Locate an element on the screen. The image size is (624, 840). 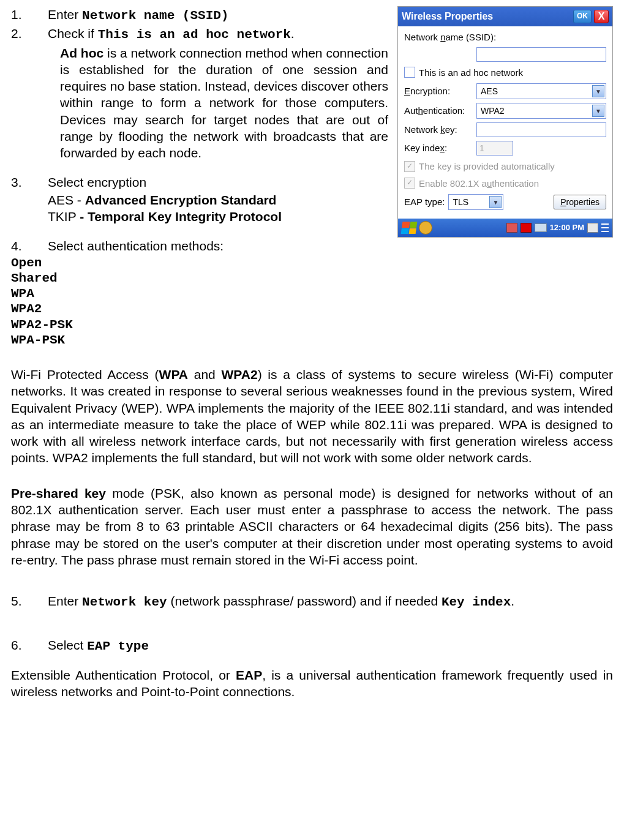
wireless-properties-dialog: Wireless Properties OK X Network name (S… is located at coordinates (505, 122).